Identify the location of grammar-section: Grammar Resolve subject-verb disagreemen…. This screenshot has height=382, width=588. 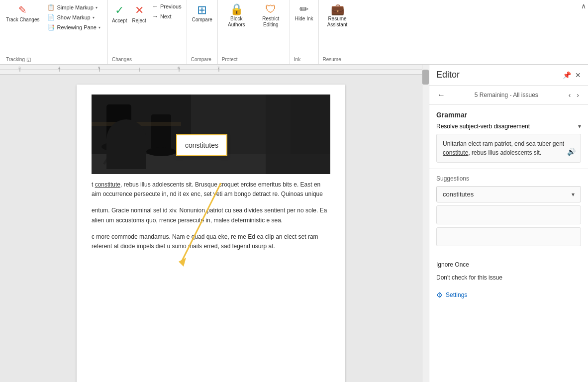
(508, 137).